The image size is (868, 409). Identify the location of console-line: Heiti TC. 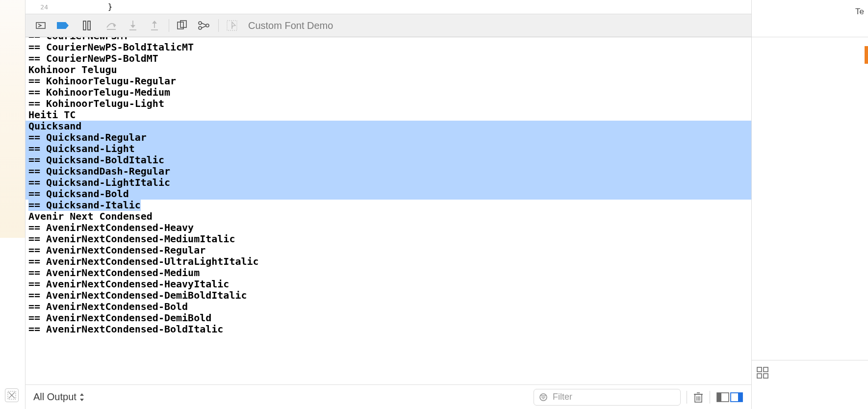
(388, 115).